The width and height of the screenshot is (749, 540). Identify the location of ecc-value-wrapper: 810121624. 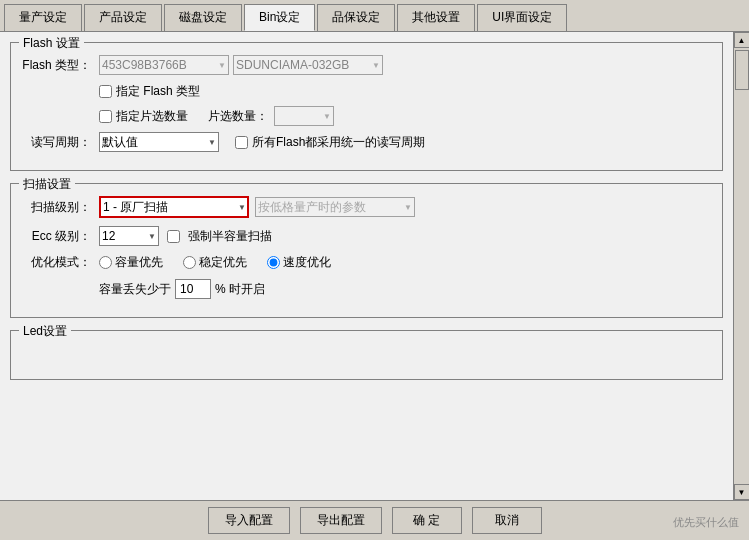
(129, 236).